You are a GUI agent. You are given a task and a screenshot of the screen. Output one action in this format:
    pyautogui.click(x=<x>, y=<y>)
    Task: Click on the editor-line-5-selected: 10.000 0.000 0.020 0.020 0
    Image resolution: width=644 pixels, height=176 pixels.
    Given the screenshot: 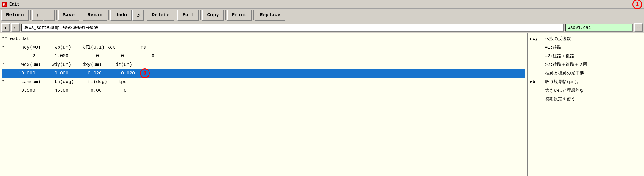 What is the action you would take?
    pyautogui.click(x=263, y=73)
    